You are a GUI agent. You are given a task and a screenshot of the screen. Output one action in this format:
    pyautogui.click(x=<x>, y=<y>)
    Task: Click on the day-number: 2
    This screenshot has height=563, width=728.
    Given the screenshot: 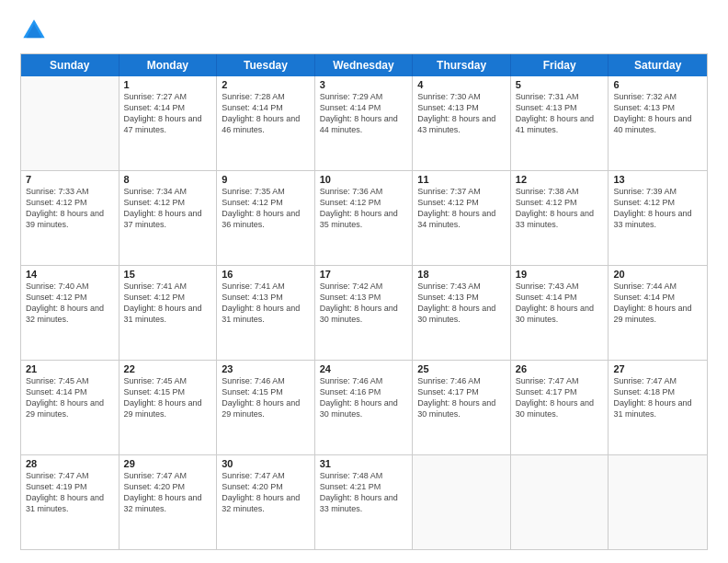 What is the action you would take?
    pyautogui.click(x=266, y=85)
    